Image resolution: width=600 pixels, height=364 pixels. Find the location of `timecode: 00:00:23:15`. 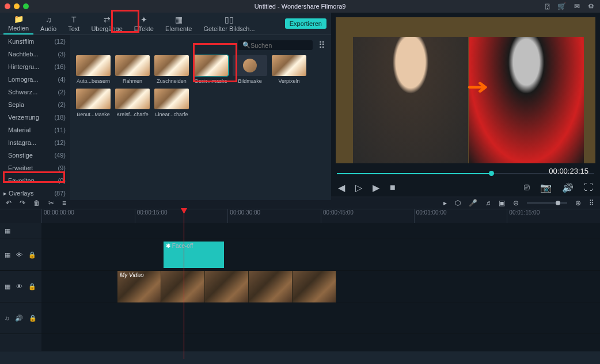

timecode: 00:00:23:15 is located at coordinates (569, 171).